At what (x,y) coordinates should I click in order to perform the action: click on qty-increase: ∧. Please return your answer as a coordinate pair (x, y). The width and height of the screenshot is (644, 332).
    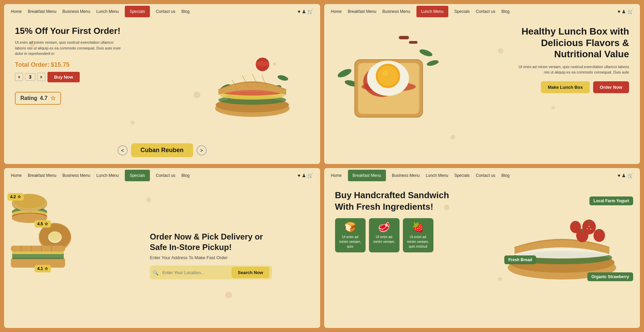
    Looking at the image, I should click on (41, 77).